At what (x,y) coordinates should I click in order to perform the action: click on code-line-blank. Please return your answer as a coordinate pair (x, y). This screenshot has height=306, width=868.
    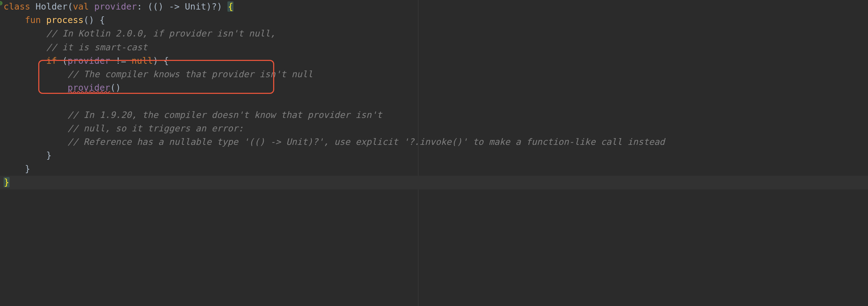
    Looking at the image, I should click on (434, 101).